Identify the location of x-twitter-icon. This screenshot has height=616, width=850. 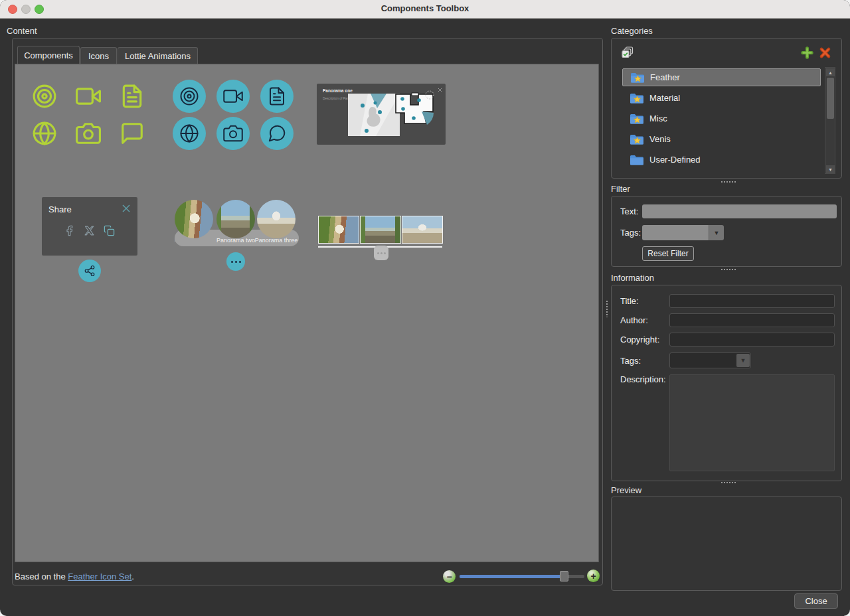
(89, 231).